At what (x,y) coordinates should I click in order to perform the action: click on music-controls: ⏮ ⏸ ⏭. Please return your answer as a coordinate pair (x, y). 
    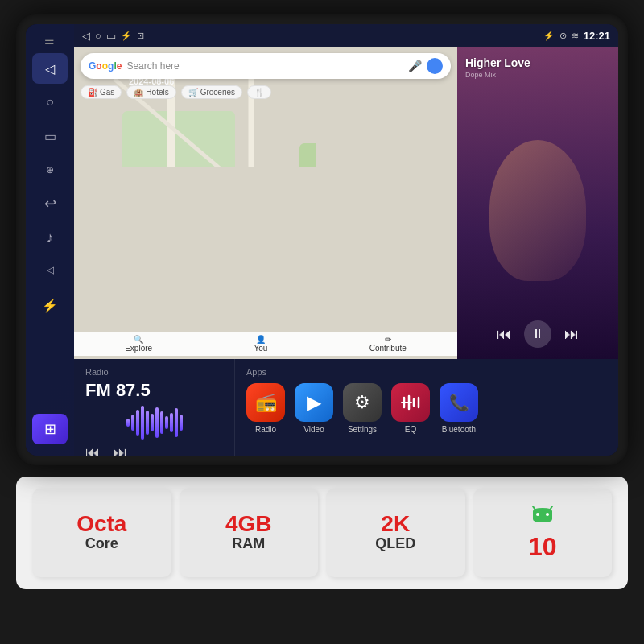
    Looking at the image, I should click on (538, 334).